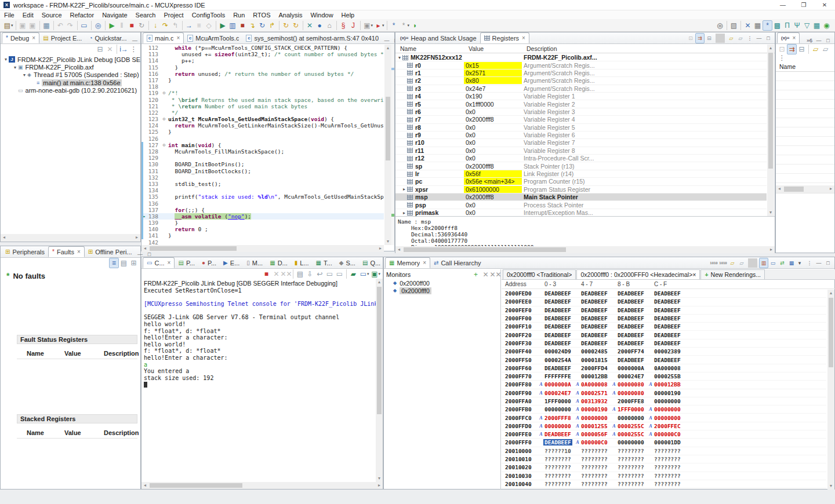 The image size is (835, 504). Describe the element at coordinates (262, 15) in the screenshot. I see `menu-rtos: RTOS` at that location.